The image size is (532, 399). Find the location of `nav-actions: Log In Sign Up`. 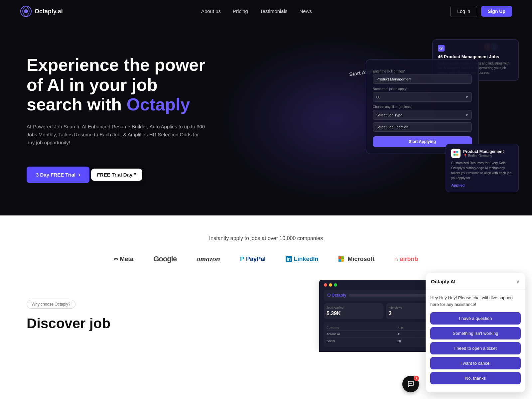

nav-actions: Log In Sign Up is located at coordinates (481, 11).